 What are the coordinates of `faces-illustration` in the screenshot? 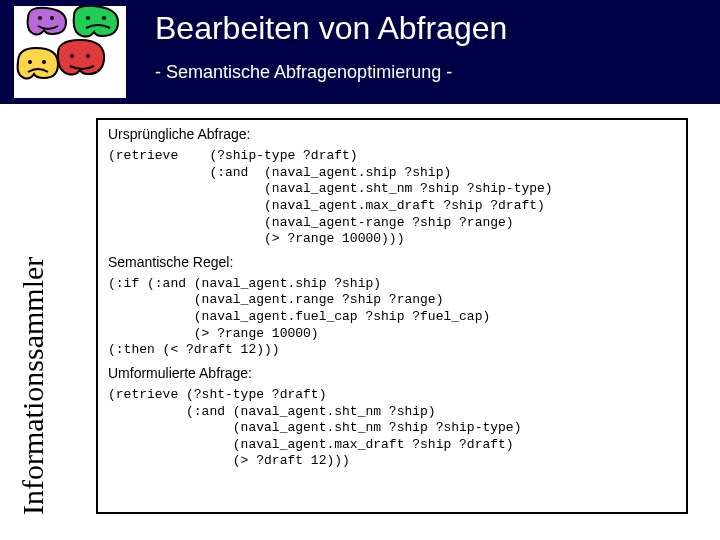 It's located at (70, 52).